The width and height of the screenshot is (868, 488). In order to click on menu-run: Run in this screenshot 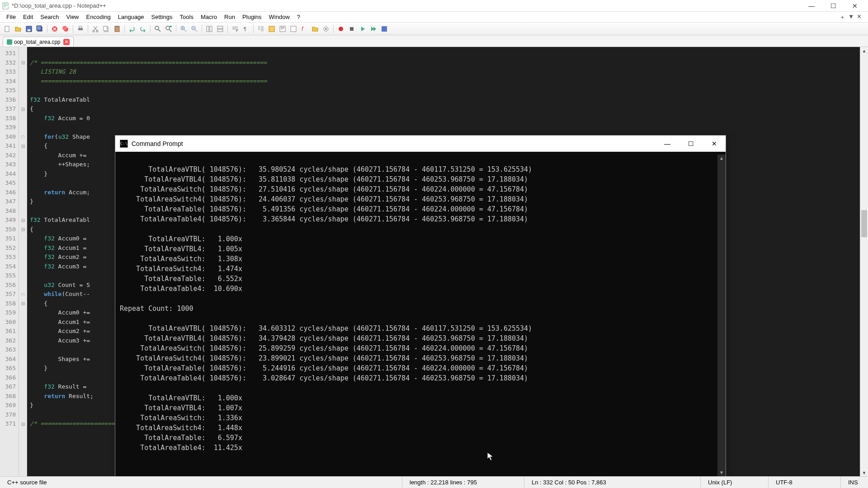, I will do `click(230, 17)`.